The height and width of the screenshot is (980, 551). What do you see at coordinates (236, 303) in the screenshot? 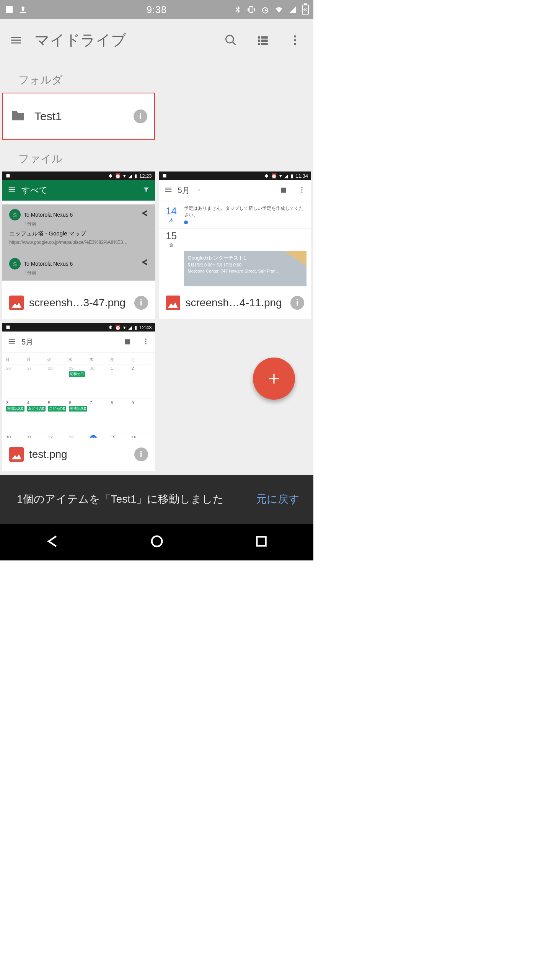
I see `file-name: screensh…4-11.png` at bounding box center [236, 303].